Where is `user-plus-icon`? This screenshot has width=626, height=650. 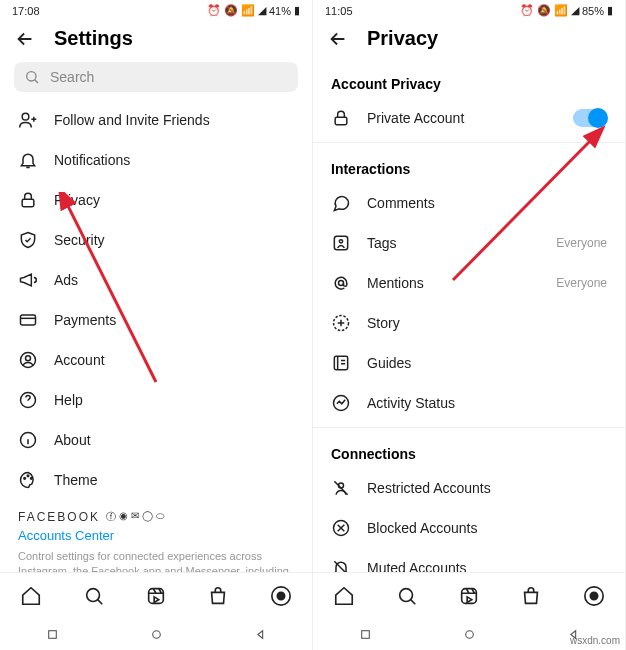
user-plus-icon is located at coordinates (28, 120).